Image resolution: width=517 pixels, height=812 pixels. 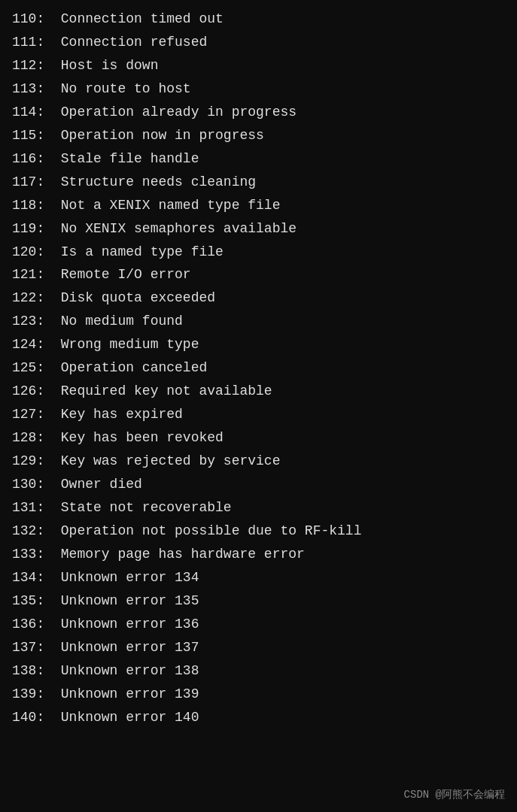 What do you see at coordinates (259, 624) in the screenshot?
I see `error-line: 136: Unknown error 136` at bounding box center [259, 624].